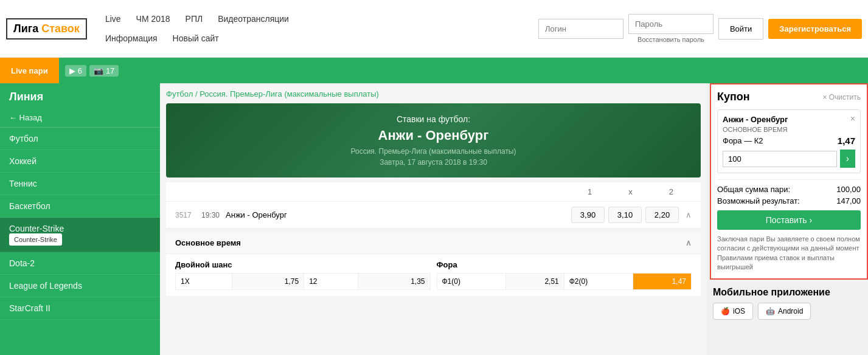 Image resolution: width=868 pixels, height=355 pixels. Describe the element at coordinates (788, 253) in the screenshot. I see `coupon-disclaimer-text: Заключая пари Вы заявляете о своем полно…` at that location.